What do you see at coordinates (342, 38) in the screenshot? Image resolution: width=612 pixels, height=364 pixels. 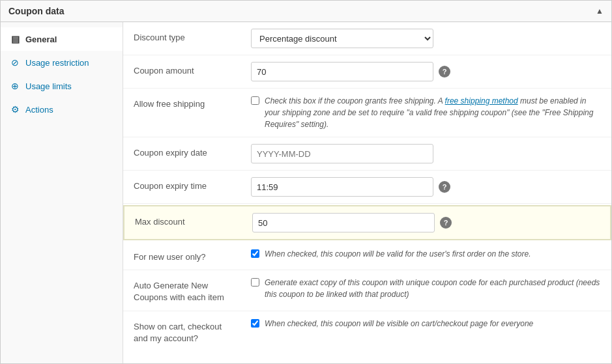 I see `discount-type-select: Percentage discount Fixed cart discount …` at bounding box center [342, 38].